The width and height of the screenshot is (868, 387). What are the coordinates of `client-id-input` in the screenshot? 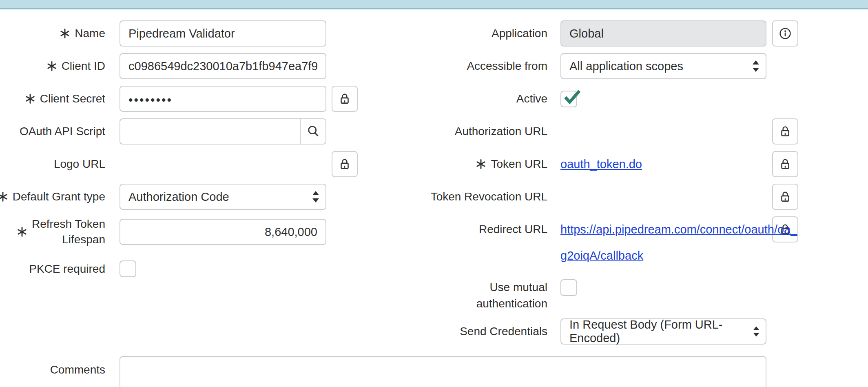 It's located at (223, 66).